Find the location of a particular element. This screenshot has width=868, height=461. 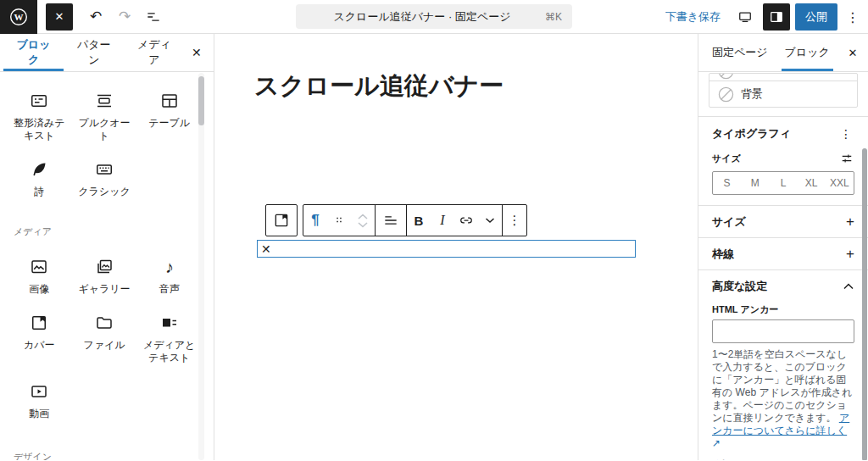

document-title-bar: スクロール追従バナー · 固定ページ ⌘K is located at coordinates (434, 17).